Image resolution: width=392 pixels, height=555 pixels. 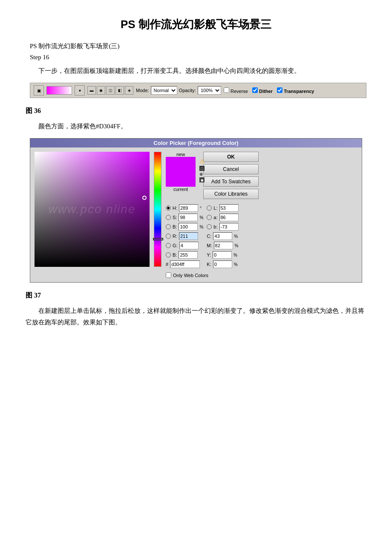 I want to click on main-title: PS 制作流光幻影般飞车场景三, so click(x=196, y=25).